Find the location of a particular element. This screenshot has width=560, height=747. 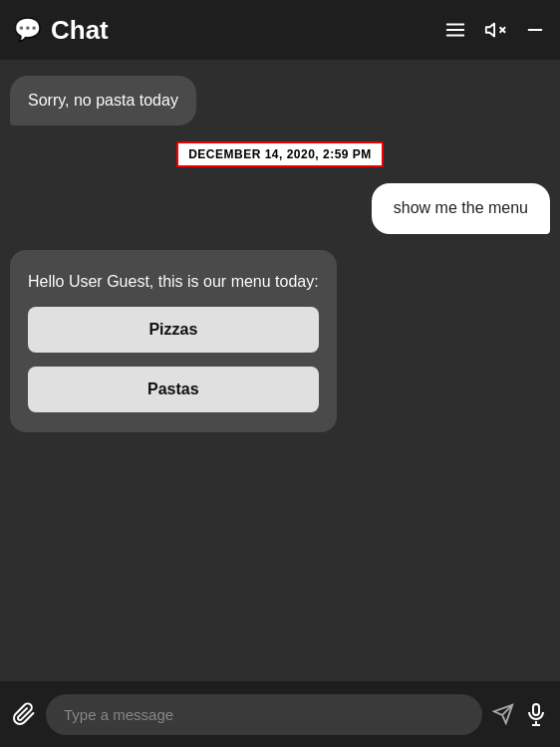

send-button is located at coordinates (503, 714).